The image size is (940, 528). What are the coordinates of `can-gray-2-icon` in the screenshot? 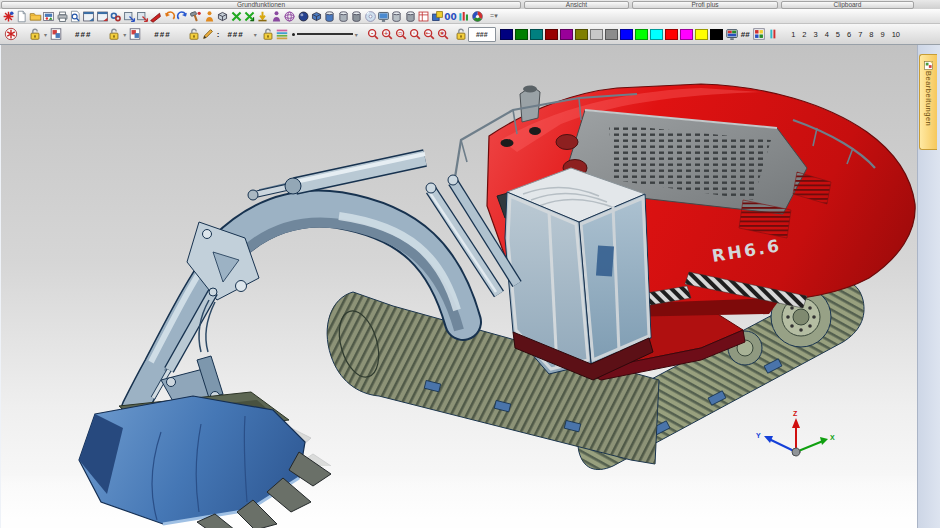 It's located at (410, 16).